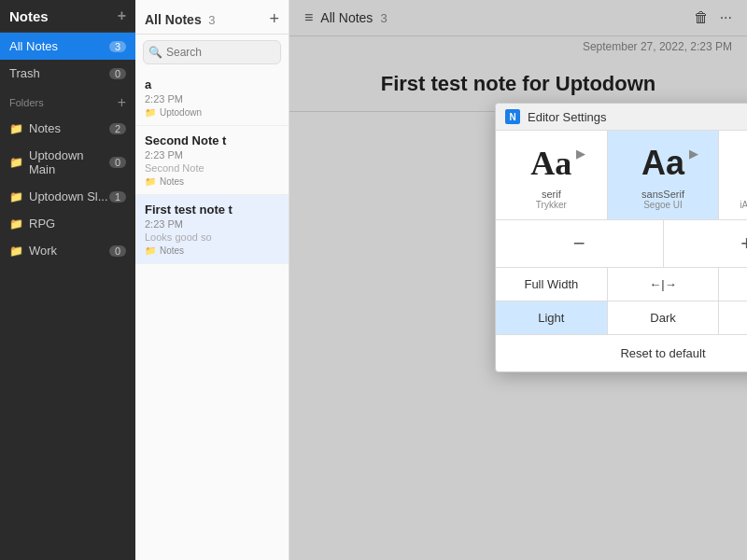 Image resolution: width=747 pixels, height=560 pixels. I want to click on dialog-body: Aa ▶ serif Trykker Aa ▶ sansSerif Segoe …, so click(622, 251).